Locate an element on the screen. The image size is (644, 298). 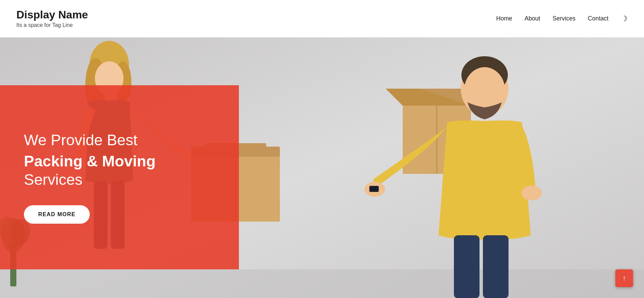
site-header: Display Name Its a space for Tag Line Ho… is located at coordinates (322, 19).